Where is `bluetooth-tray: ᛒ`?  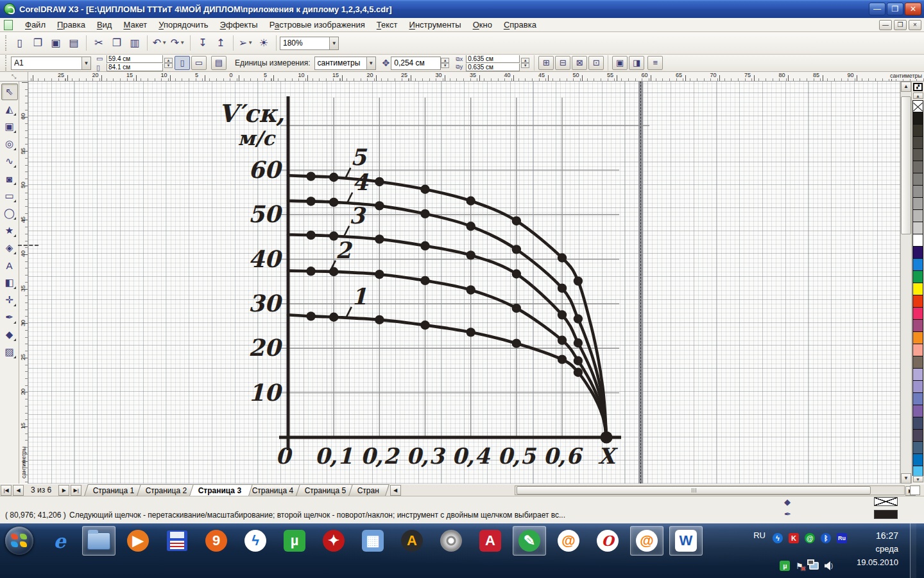 bluetooth-tray: ᛒ is located at coordinates (826, 538).